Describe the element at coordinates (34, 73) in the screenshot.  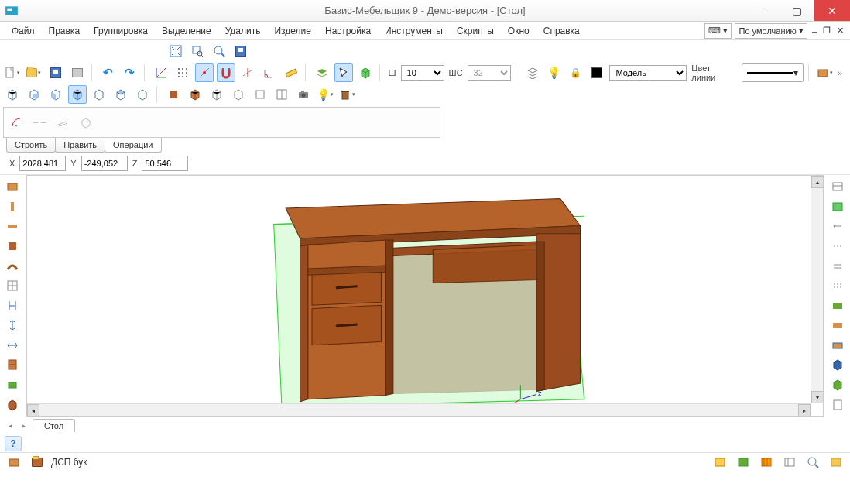
I see `open-button` at that location.